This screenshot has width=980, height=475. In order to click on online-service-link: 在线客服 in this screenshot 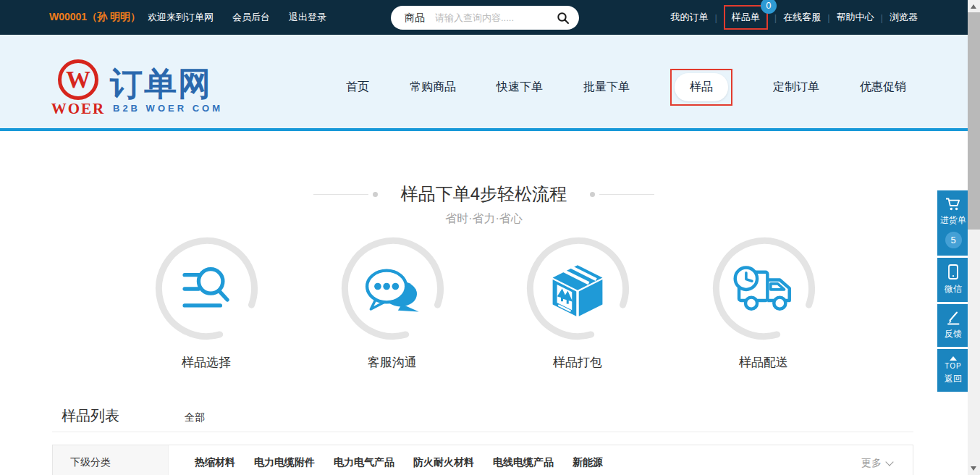, I will do `click(802, 17)`.